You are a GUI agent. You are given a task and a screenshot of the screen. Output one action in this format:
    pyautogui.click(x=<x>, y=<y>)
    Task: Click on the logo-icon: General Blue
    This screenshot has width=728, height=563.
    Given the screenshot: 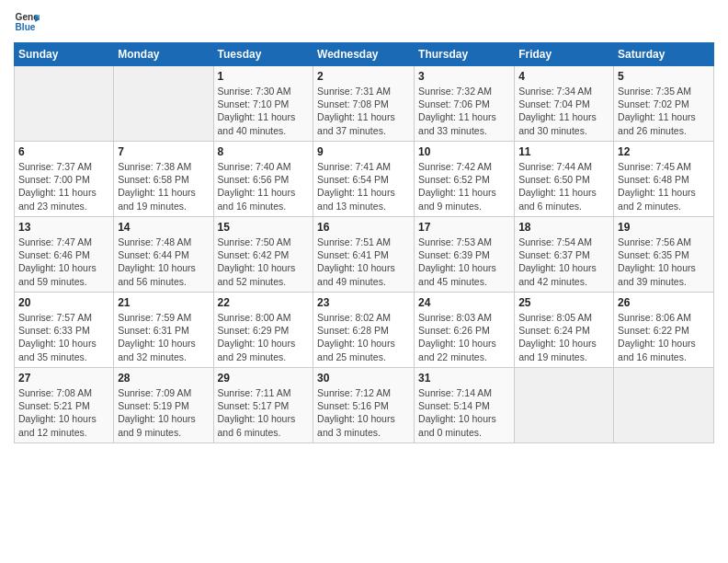 What is the action you would take?
    pyautogui.click(x=27, y=22)
    